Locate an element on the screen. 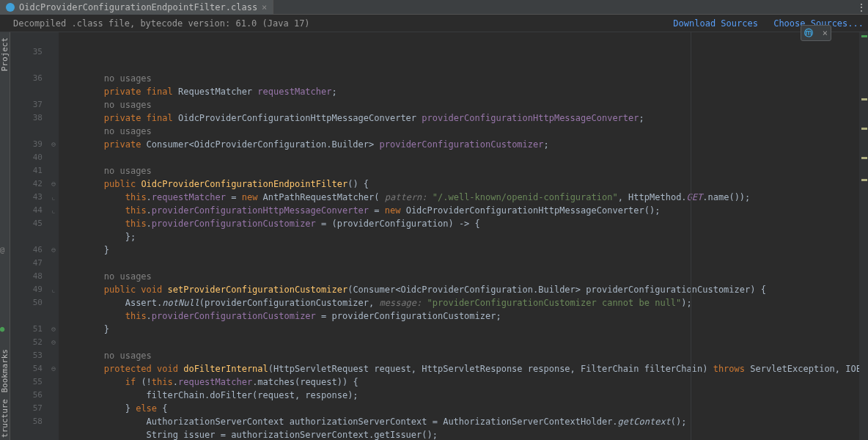 The height and width of the screenshot is (440, 868). code-line: this.providerConfigurationCustomizer = p… is located at coordinates (460, 316).